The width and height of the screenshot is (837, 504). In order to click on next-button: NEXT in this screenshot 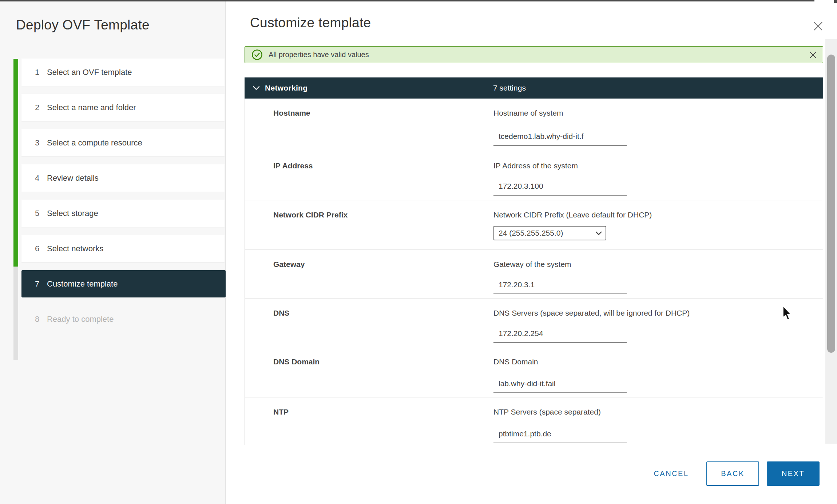, I will do `click(793, 473)`.